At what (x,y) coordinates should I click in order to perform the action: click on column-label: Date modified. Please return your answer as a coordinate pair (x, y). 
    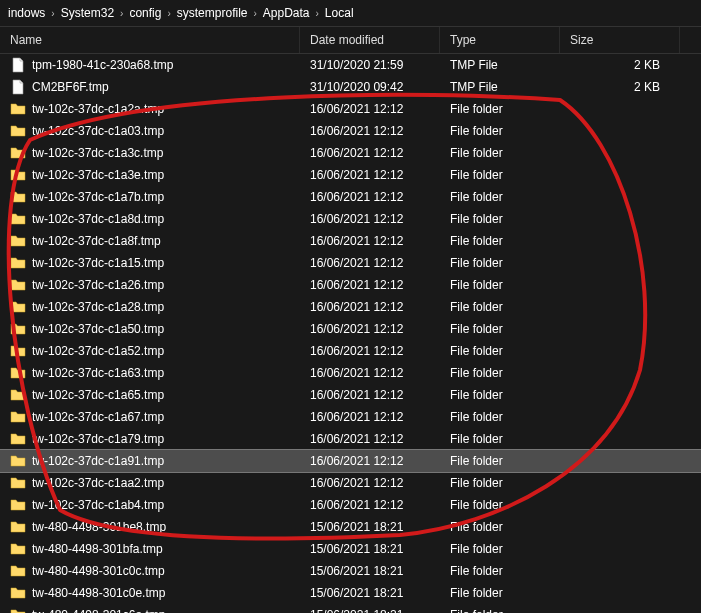
    Looking at the image, I should click on (347, 40).